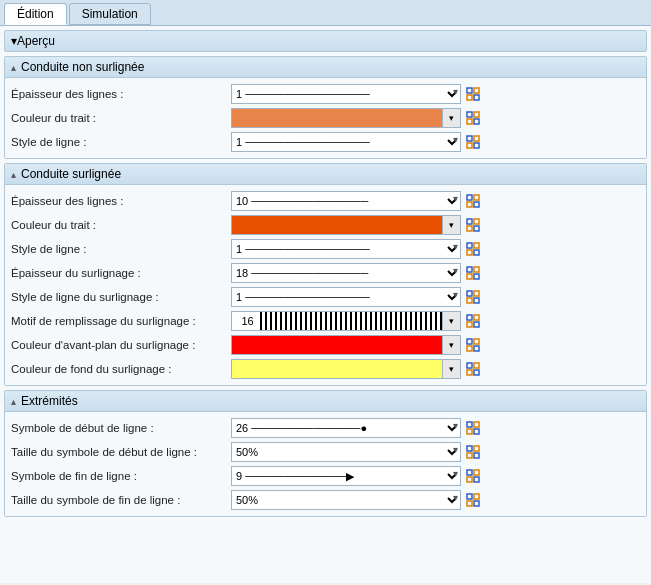  I want to click on select-epaisseur-normal: 1 ────────────────, so click(346, 94).